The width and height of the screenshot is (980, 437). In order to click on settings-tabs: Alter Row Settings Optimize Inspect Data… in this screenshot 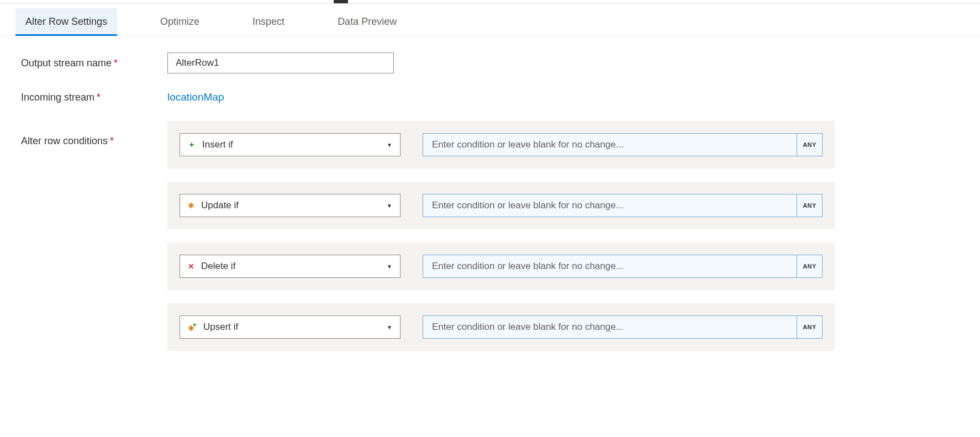, I will do `click(490, 20)`.